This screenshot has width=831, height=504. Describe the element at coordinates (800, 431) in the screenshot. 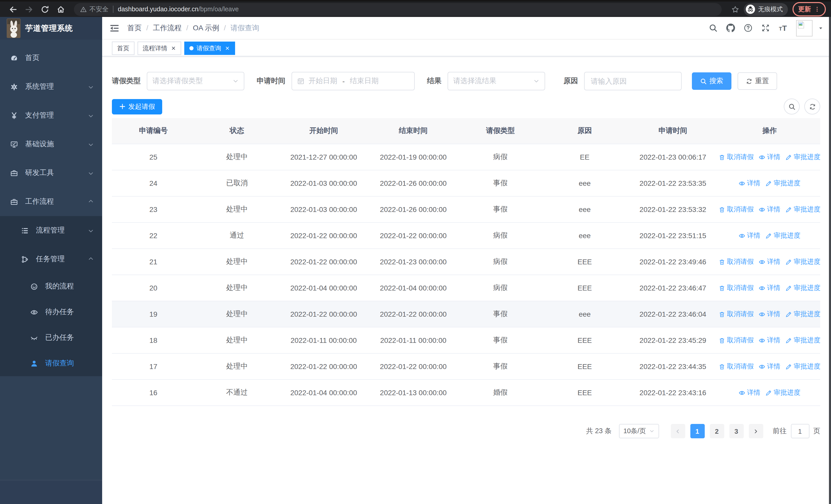

I see `goto-page-input` at that location.